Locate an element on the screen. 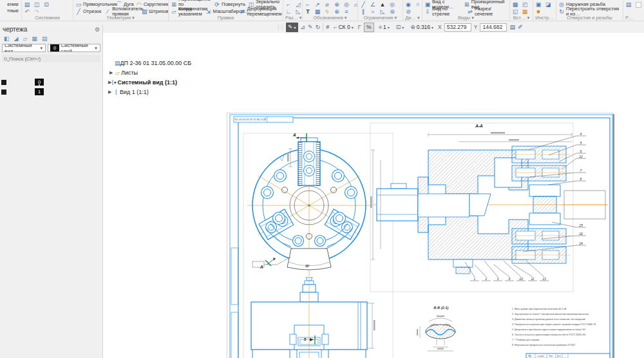  view-filter-select: Системный вид…▼ is located at coordinates (24, 48).